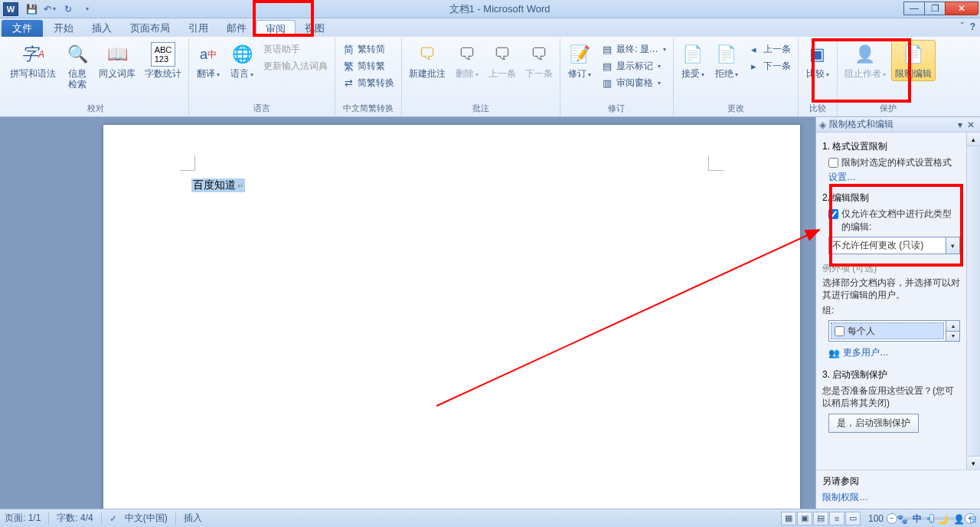  Describe the element at coordinates (943, 519) in the screenshot. I see `tray-icon: 🌙` at that location.